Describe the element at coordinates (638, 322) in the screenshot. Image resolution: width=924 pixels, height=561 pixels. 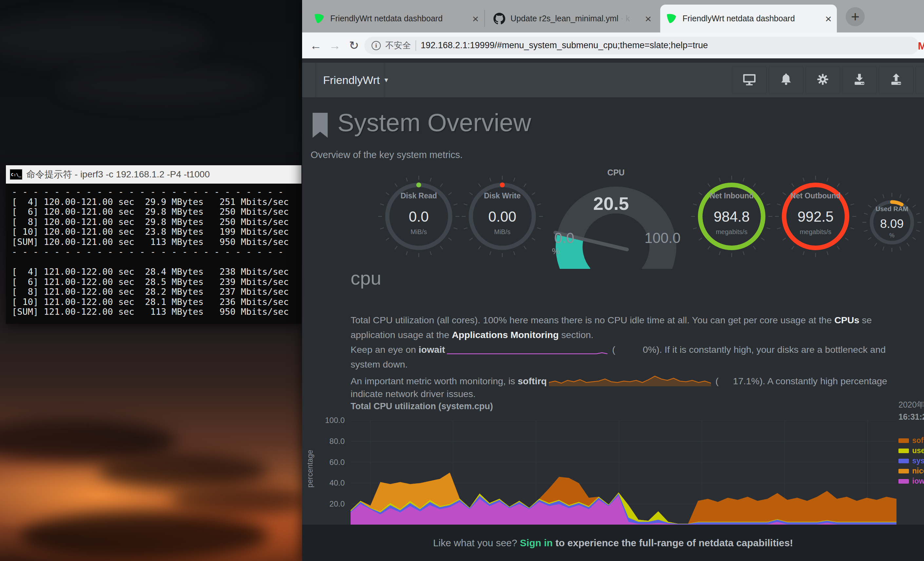
I see `description-line: Total CPU utilization (all cores). 100% …` at that location.